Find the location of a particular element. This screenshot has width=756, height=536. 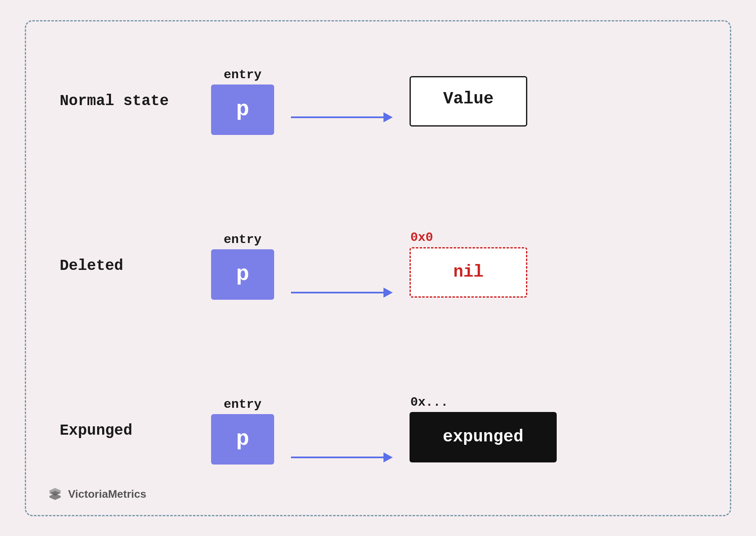

deleted-state-label: Deleted is located at coordinates (119, 266).